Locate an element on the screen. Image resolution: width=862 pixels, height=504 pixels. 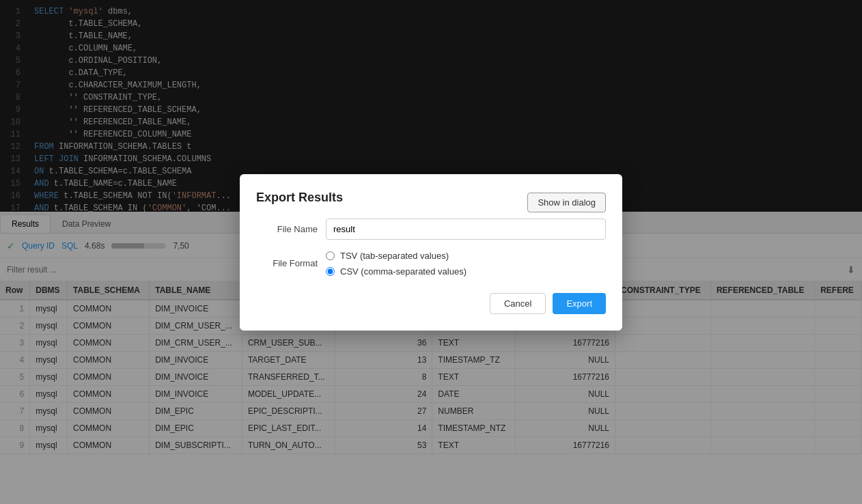
tsv-label: TSV (tab-separated values) is located at coordinates (395, 255).